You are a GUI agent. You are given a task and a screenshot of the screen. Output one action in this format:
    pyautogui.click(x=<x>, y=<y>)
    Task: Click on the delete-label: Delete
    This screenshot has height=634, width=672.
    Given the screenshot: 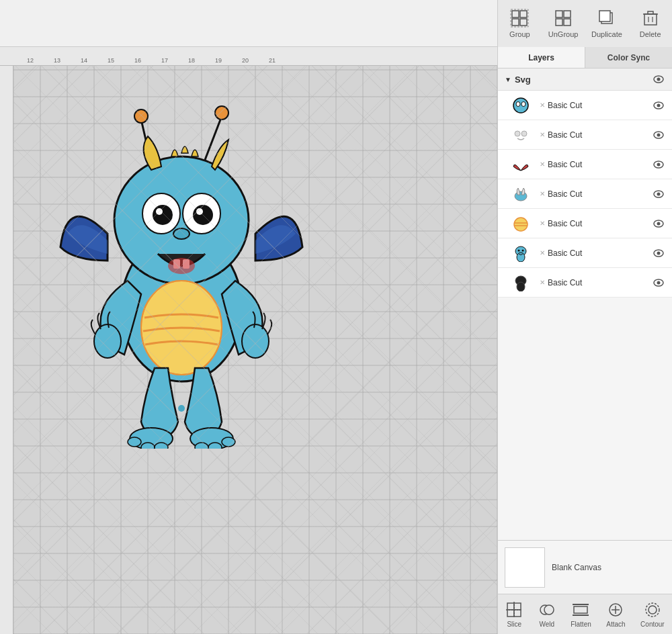 What is the action you would take?
    pyautogui.click(x=650, y=34)
    